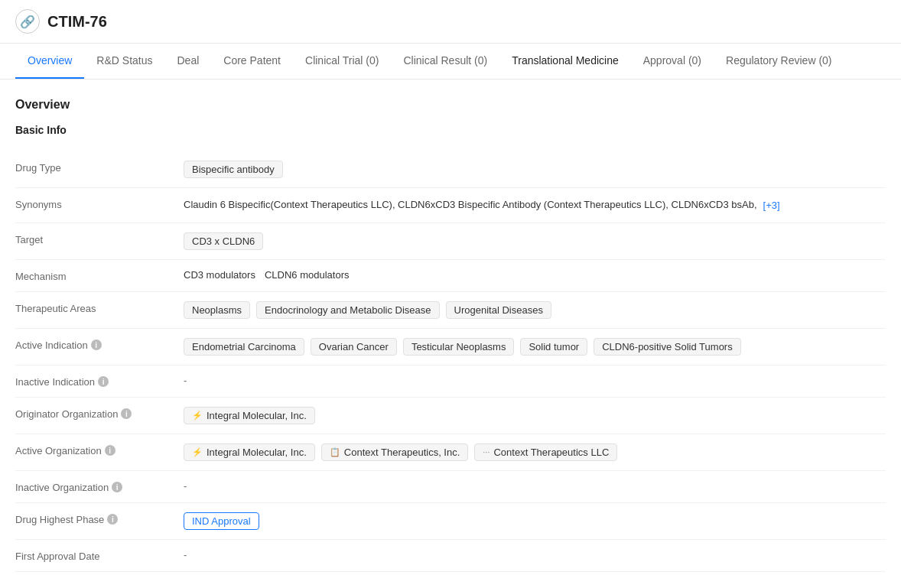 The width and height of the screenshot is (901, 588). What do you see at coordinates (188, 61) in the screenshot?
I see `tab-deal: Deal` at bounding box center [188, 61].